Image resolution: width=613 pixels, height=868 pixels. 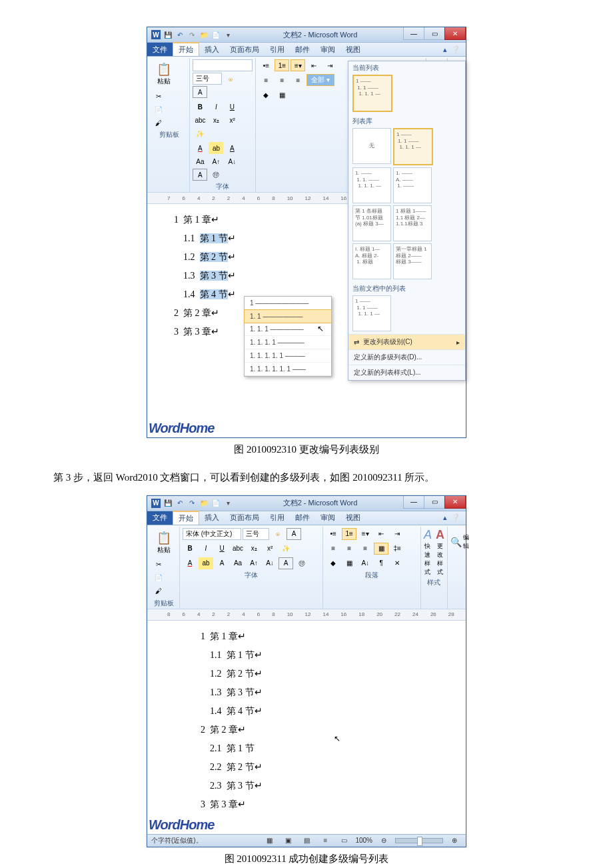 What do you see at coordinates (204, 35) in the screenshot?
I see `folder-icon: 📁` at bounding box center [204, 35].